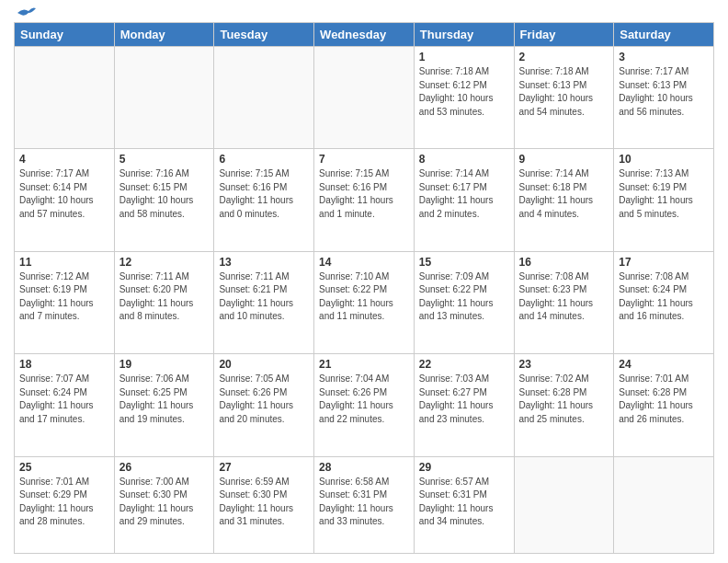  What do you see at coordinates (464, 92) in the screenshot?
I see `day-info: Sunrise: 7:18 AM Sunset: 6:12 PM Dayligh…` at bounding box center [464, 92].